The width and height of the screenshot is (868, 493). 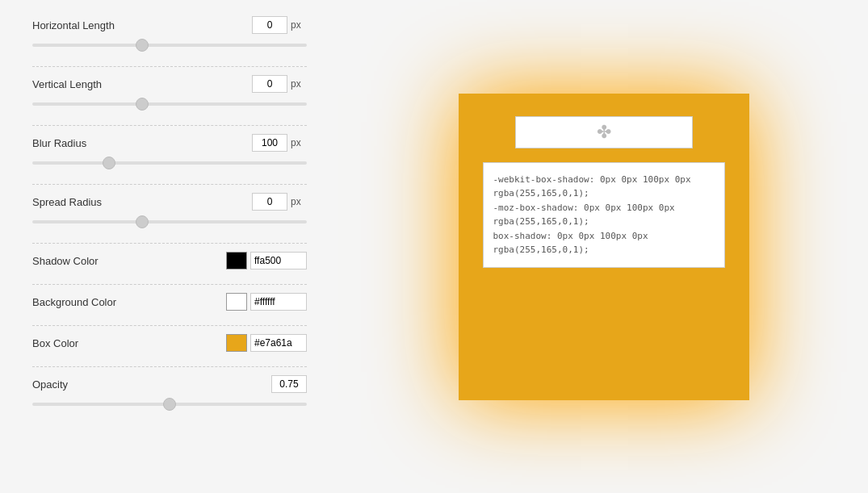 I want to click on horizontal-length-thumb, so click(x=142, y=45).